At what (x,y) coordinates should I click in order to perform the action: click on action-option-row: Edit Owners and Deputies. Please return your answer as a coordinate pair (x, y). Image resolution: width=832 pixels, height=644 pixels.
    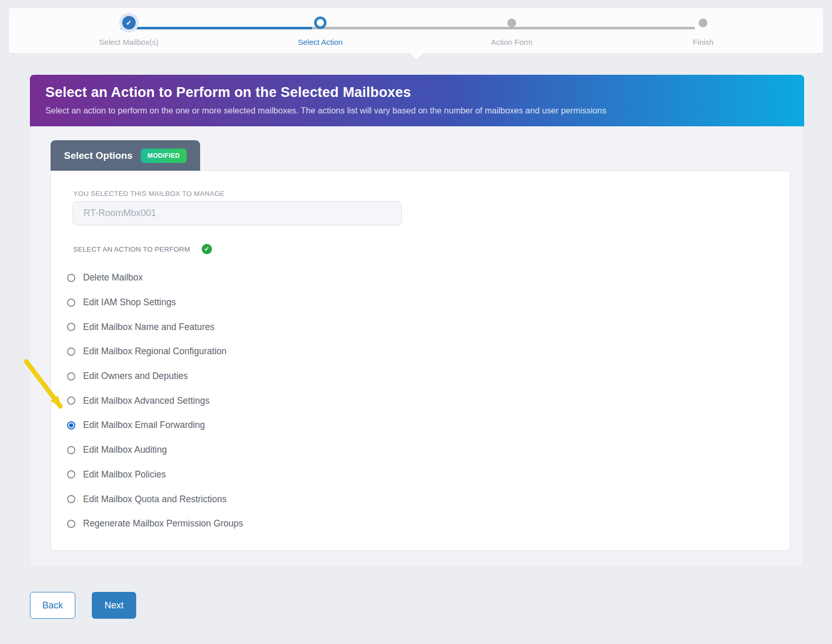
    Looking at the image, I should click on (420, 376).